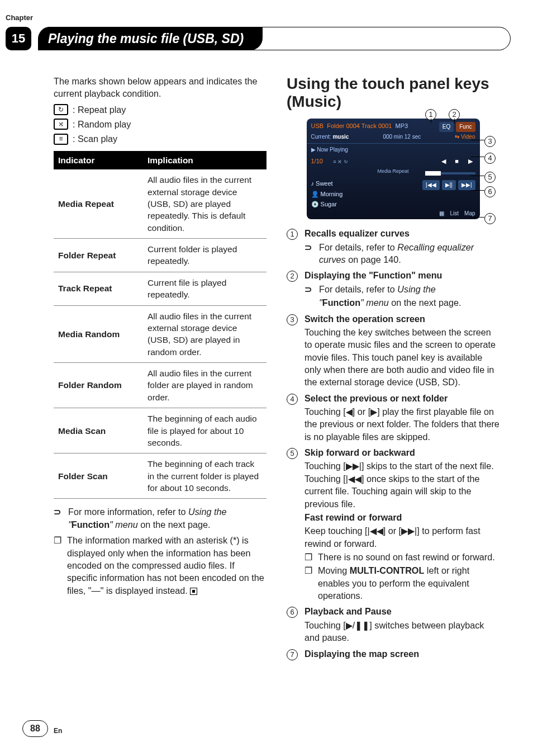 The height and width of the screenshot is (756, 533). I want to click on th-implication: Implication, so click(204, 160).